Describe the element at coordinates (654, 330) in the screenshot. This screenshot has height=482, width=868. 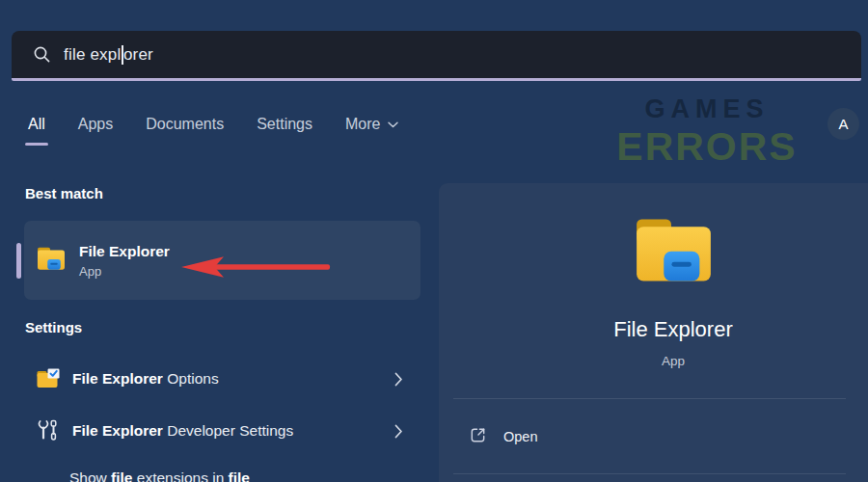
I see `preview-title: File Explorer` at that location.